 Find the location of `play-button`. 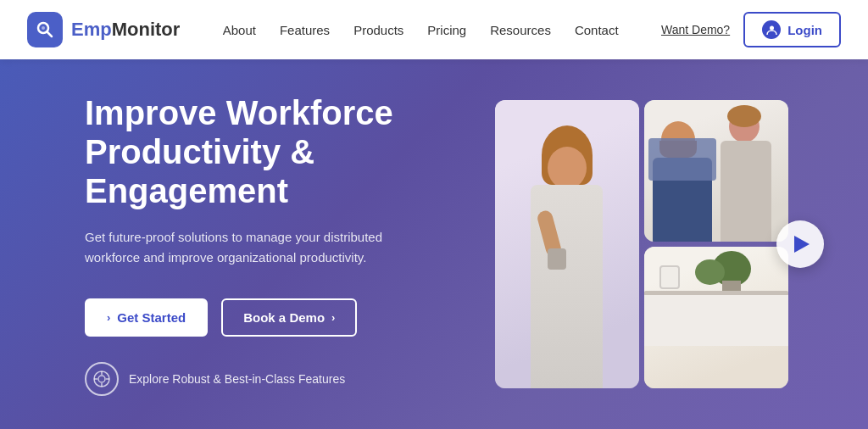

play-button is located at coordinates (800, 244).